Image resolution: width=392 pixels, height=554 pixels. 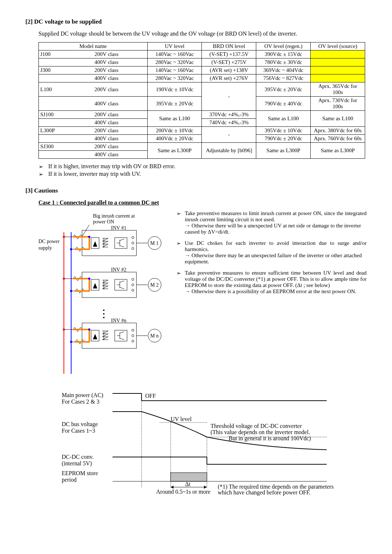 What do you see at coordinates (181, 419) in the screenshot?
I see `svg-text: UV level` at bounding box center [181, 419].